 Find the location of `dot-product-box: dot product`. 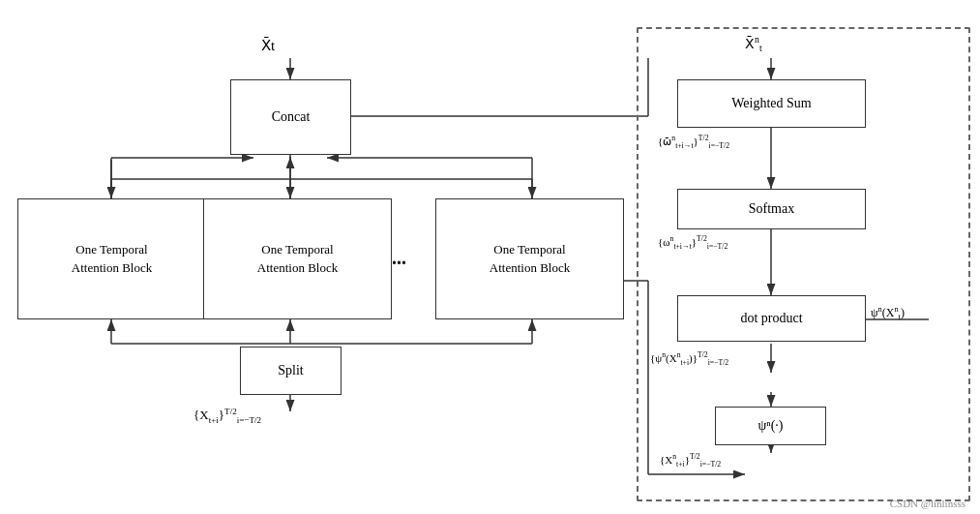

dot-product-box: dot product is located at coordinates (772, 318).